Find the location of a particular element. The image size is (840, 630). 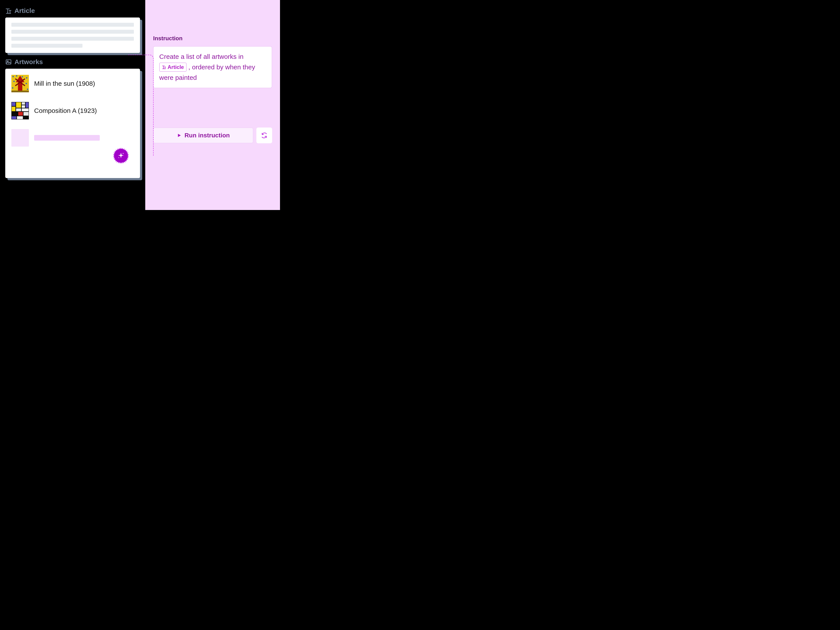

refresh-button is located at coordinates (264, 135).